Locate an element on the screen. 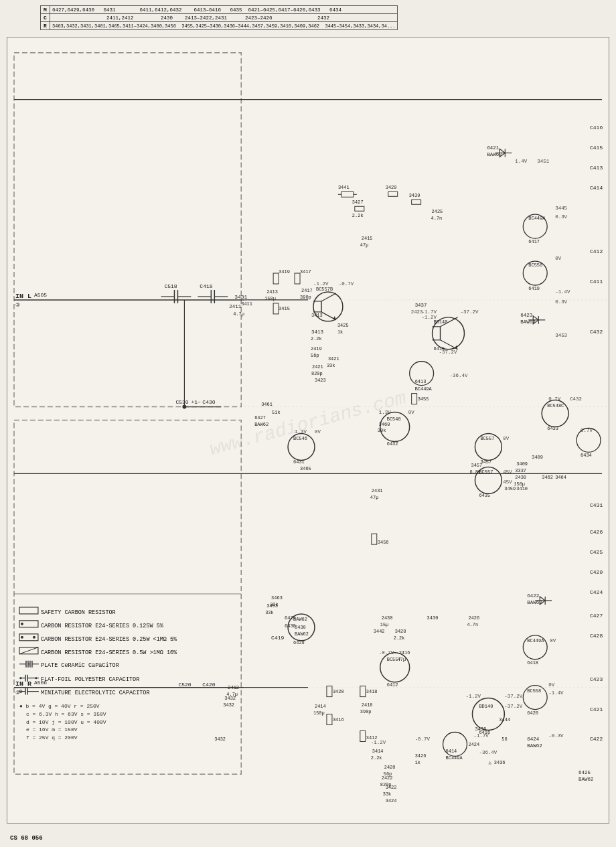  legend-plate-ceramic: PLATE CeRAMiC CaPaCiTOR is located at coordinates (80, 666).